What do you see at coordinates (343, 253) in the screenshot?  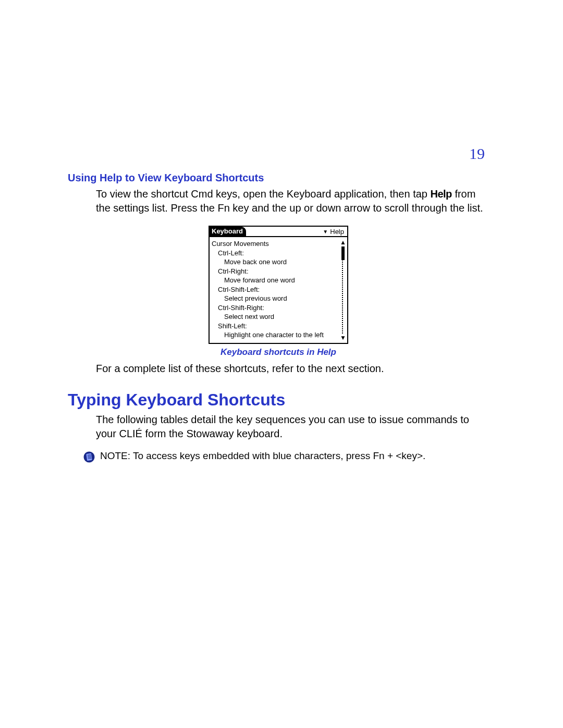 I see `scroll-thumb` at bounding box center [343, 253].